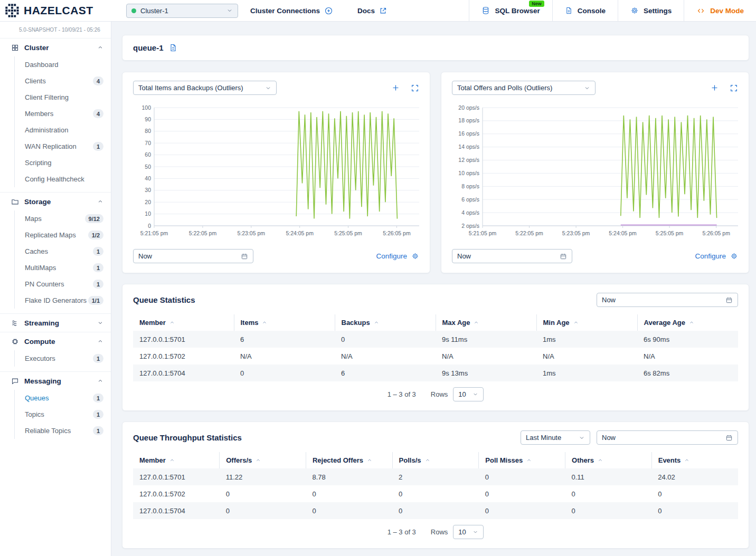 This screenshot has height=556, width=756. I want to click on column-header-average-age: Average Age, so click(687, 323).